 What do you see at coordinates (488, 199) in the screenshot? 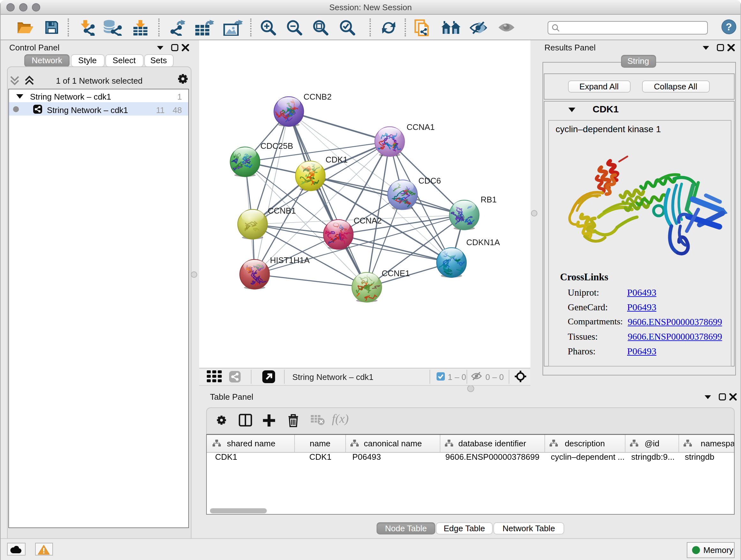
I see `svg-text: RB1` at bounding box center [488, 199].